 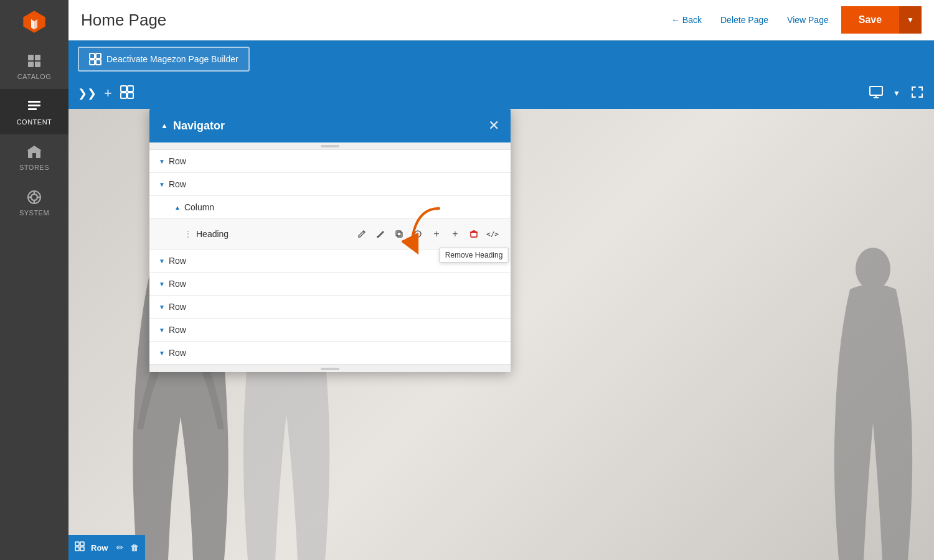 What do you see at coordinates (172, 59) in the screenshot?
I see `deactivate-label: Deactivate Magezon Page Builder` at bounding box center [172, 59].